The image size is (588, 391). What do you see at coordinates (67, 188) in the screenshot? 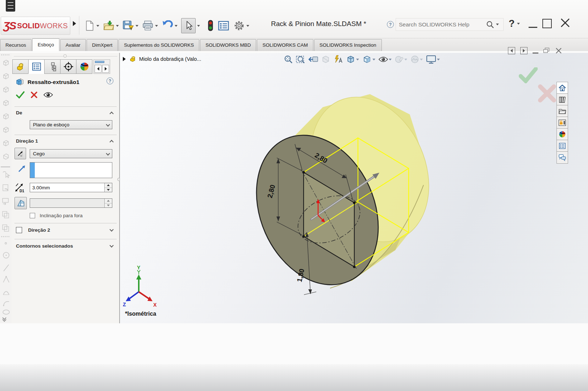
I see `depth-input` at bounding box center [67, 188].